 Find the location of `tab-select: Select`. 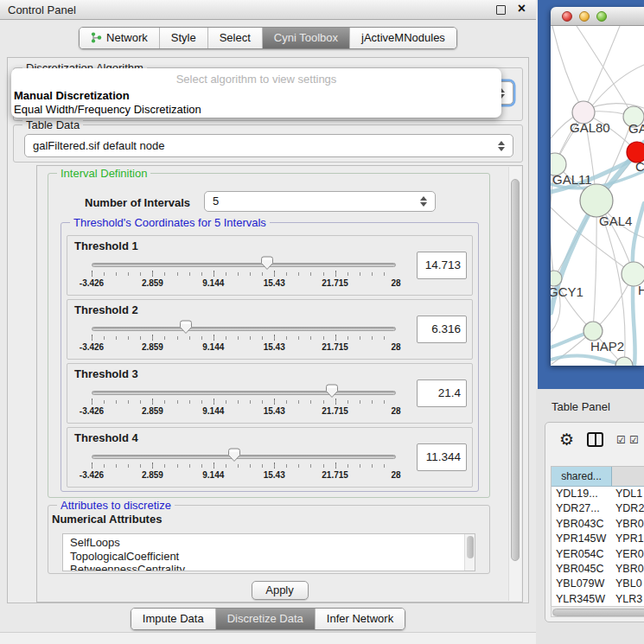

tab-select: Select is located at coordinates (235, 38).